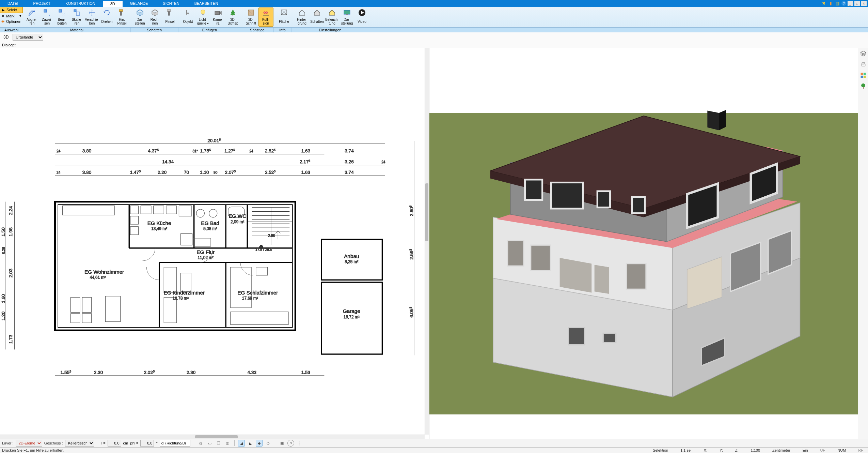 Image resolution: width=868 pixels, height=453 pixels. I want to click on mode-label: 3D, so click(6, 37).